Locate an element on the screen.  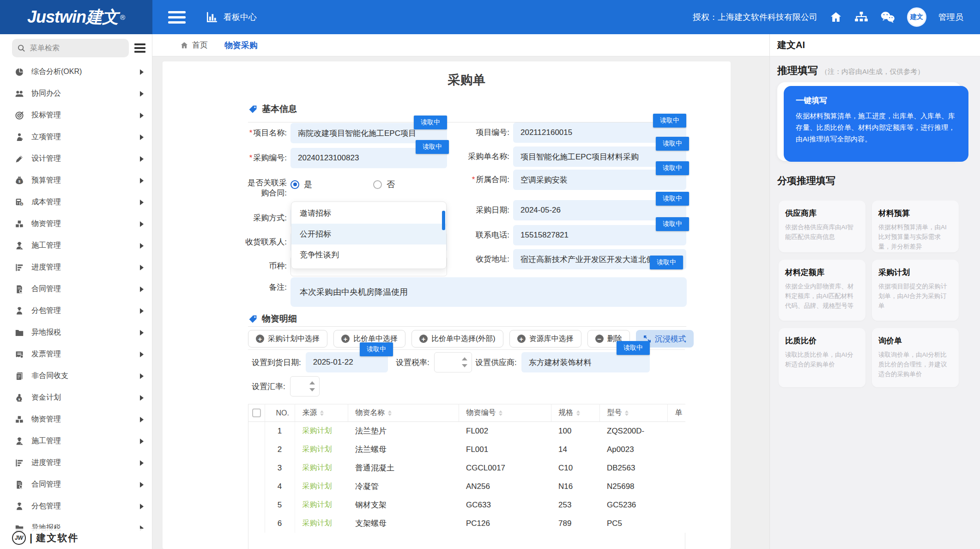
table-row: 6采购计划支架螺母PC126789PC5 is located at coordinates (467, 524).